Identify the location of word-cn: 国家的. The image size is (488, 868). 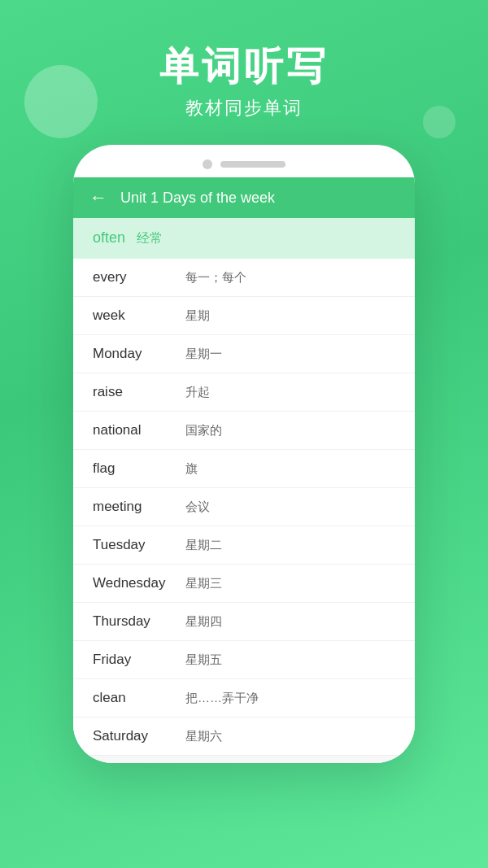
(203, 431).